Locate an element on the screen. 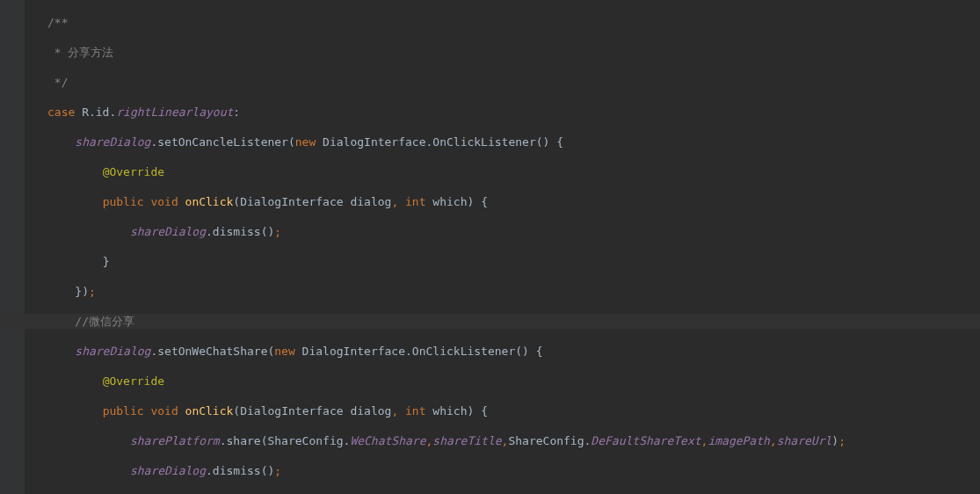 Image resolution: width=980 pixels, height=494 pixels. field-imagepath: imagePath is located at coordinates (738, 441).